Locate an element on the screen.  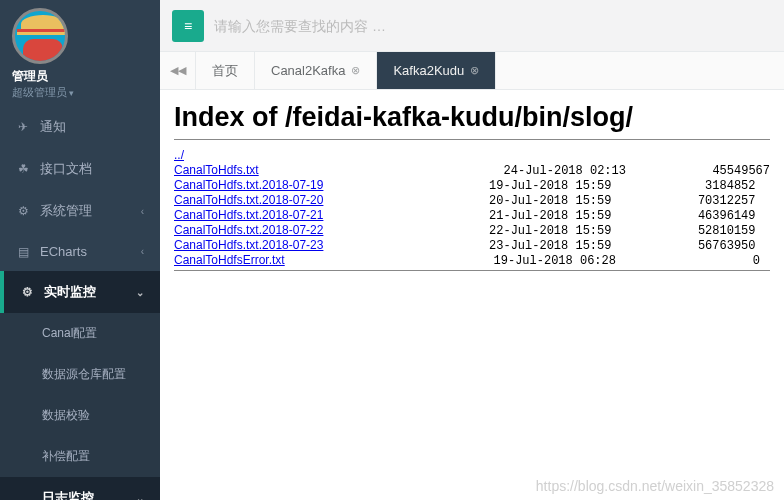
nav-api-label: 接口文档 is located at coordinates (66, 169).